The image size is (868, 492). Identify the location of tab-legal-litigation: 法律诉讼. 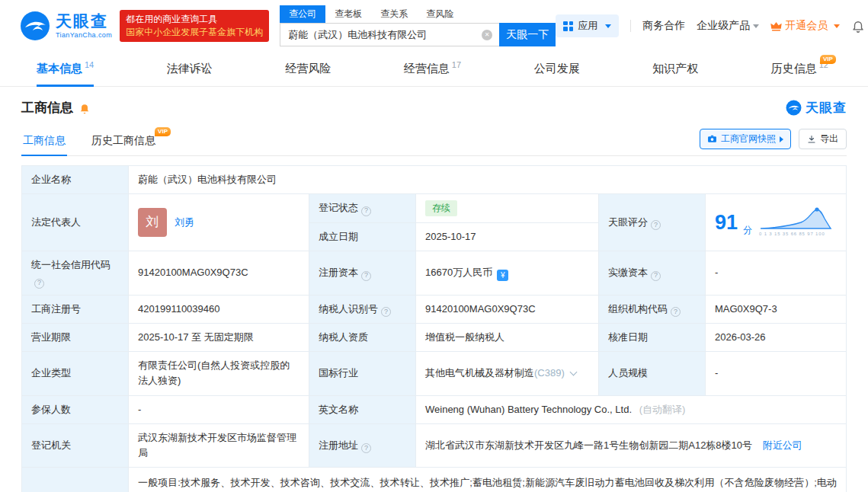
(190, 69).